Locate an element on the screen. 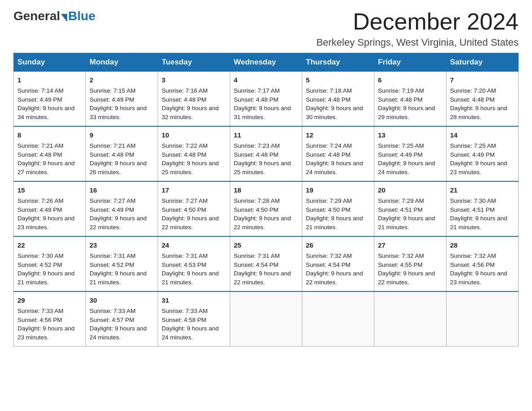 The height and width of the screenshot is (411, 532). calendar-day-cell: 29Sunrise: 7:33 AMSunset: 4:56 PMDayligh… is located at coordinates (50, 319).